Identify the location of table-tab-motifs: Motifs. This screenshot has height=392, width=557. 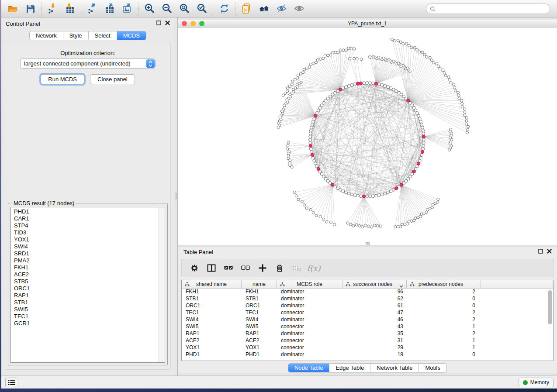
(432, 368).